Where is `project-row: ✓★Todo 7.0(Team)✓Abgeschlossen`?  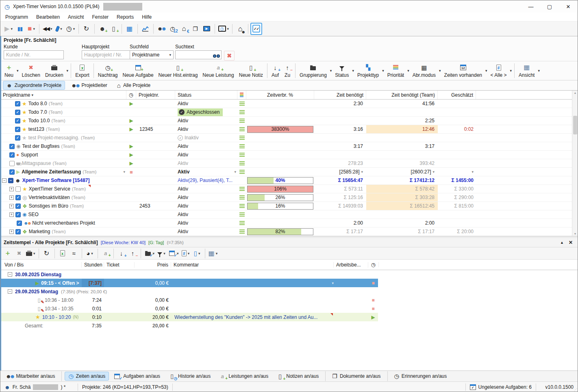
project-row: ✓★Todo 7.0(Team)✓Abgeschlossen is located at coordinates (286, 112).